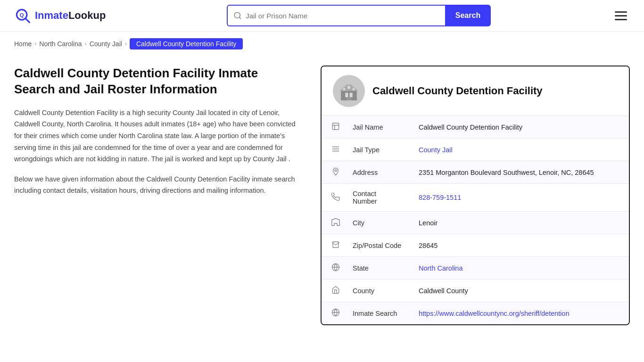  I want to click on table-row: Jail TypeCounty Jail, so click(475, 150).